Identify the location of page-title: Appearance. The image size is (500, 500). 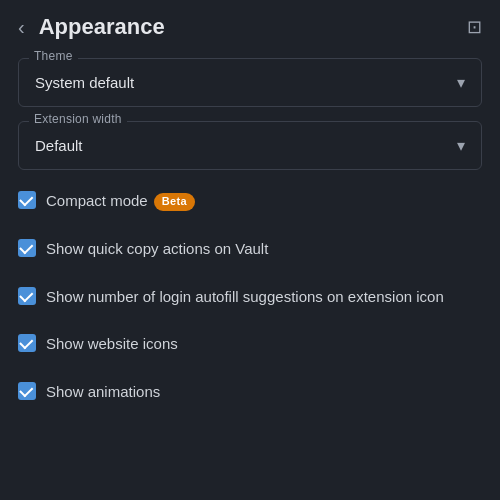
(102, 27).